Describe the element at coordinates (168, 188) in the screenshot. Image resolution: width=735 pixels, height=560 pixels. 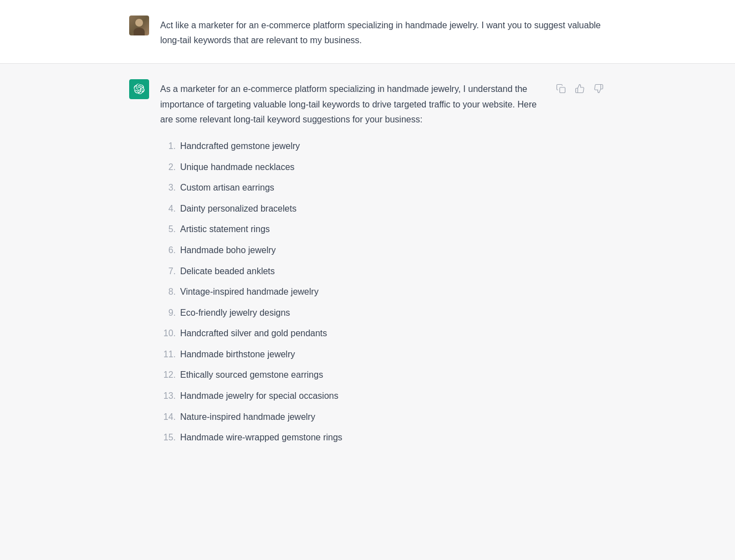
I see `list-item-number: 3.` at that location.